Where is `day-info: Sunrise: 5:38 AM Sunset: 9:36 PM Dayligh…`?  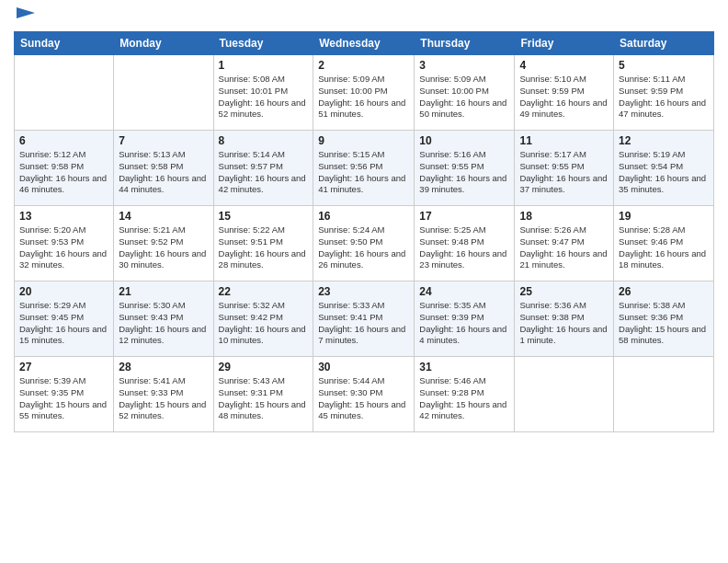 day-info: Sunrise: 5:38 AM Sunset: 9:36 PM Dayligh… is located at coordinates (664, 324).